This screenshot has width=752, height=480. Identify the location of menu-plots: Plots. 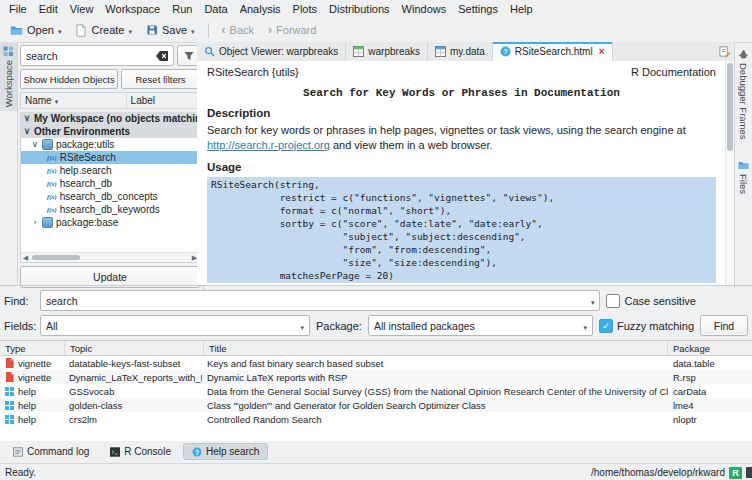
(305, 9).